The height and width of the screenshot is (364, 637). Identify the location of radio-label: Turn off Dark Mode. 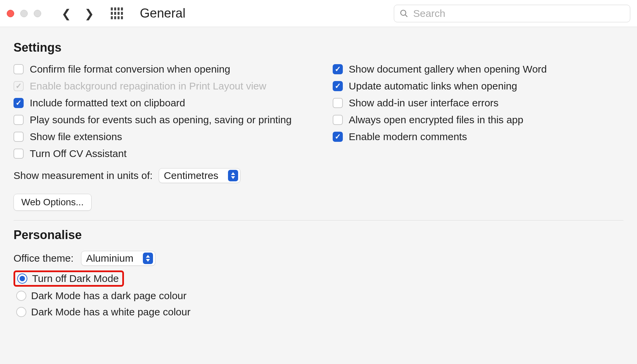
(76, 279).